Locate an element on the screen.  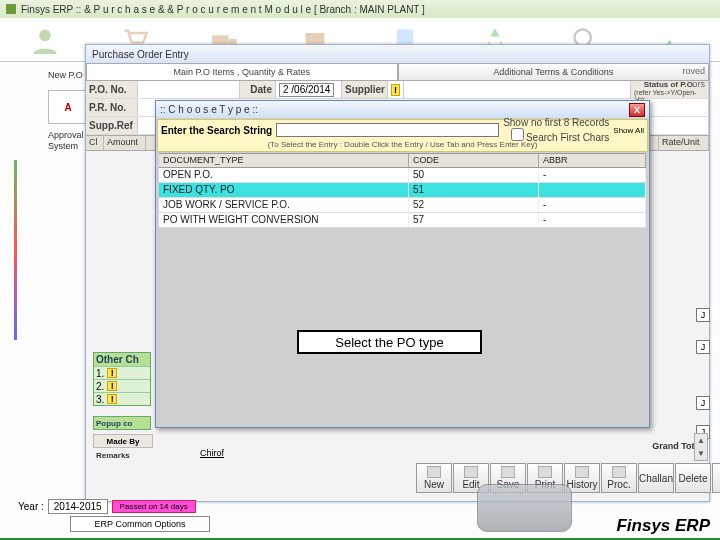
year-value: 2014-2015 is located at coordinates (78, 506).